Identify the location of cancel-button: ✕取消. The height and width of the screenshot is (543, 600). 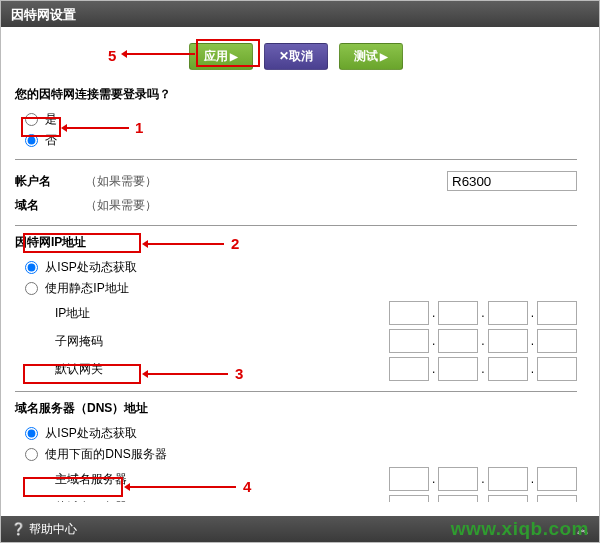
(296, 56).